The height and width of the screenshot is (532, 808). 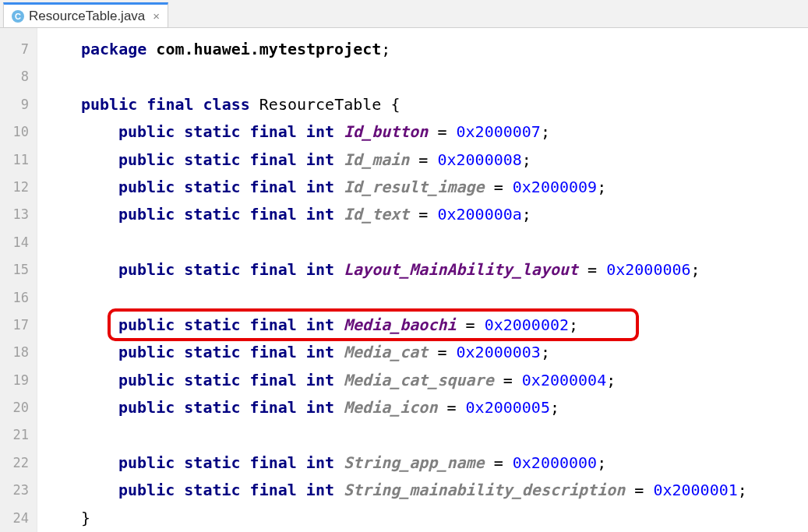 I want to click on code-line: public static final int Id_main = 0x2000…, so click(x=425, y=160).